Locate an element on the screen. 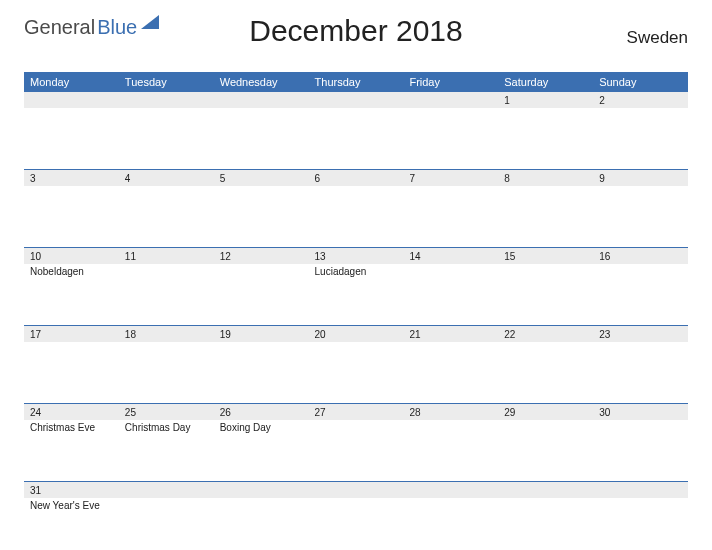 Image resolution: width=712 pixels, height=550 pixels. calendar-week: 3456789 is located at coordinates (356, 209).